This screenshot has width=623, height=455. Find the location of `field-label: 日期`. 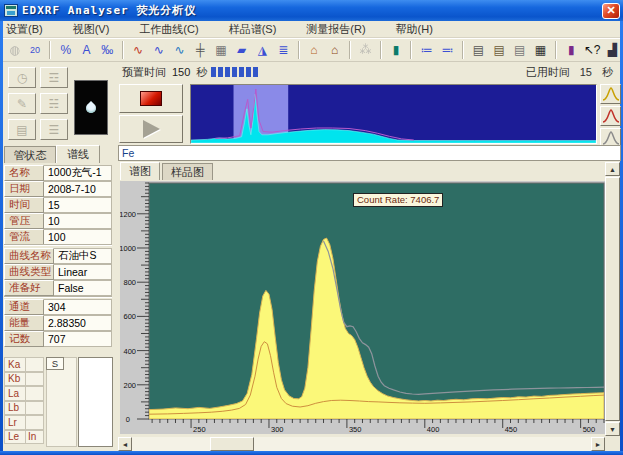

field-label: 日期 is located at coordinates (24, 189).